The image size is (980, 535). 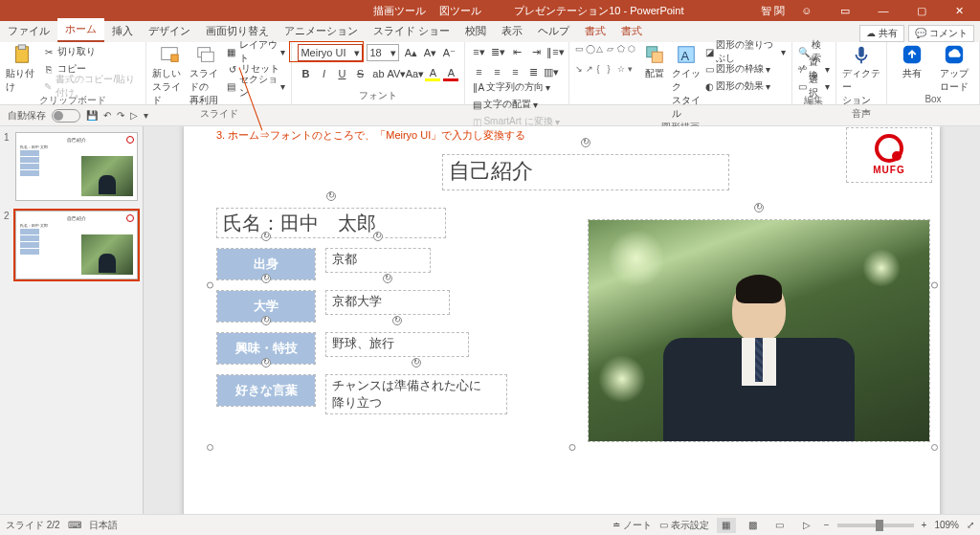 What do you see at coordinates (773, 11) in the screenshot?
I see `user-name: 智 関` at bounding box center [773, 11].